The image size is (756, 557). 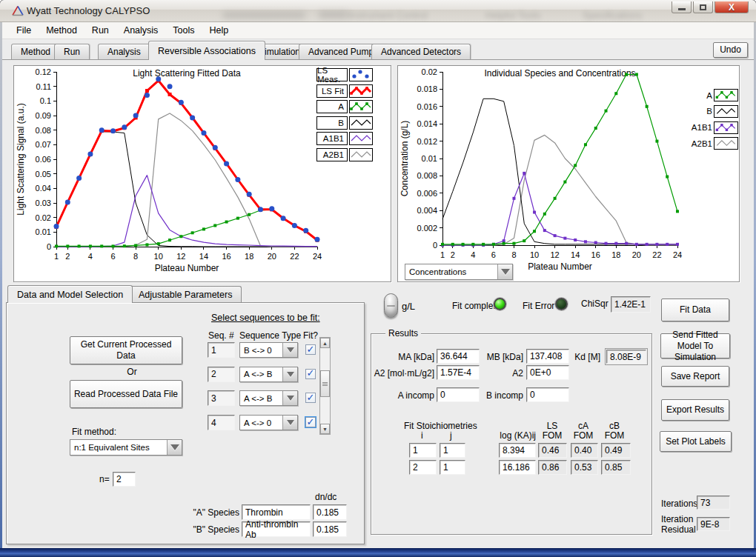 I want to click on menu-item-method: Method, so click(x=62, y=30).